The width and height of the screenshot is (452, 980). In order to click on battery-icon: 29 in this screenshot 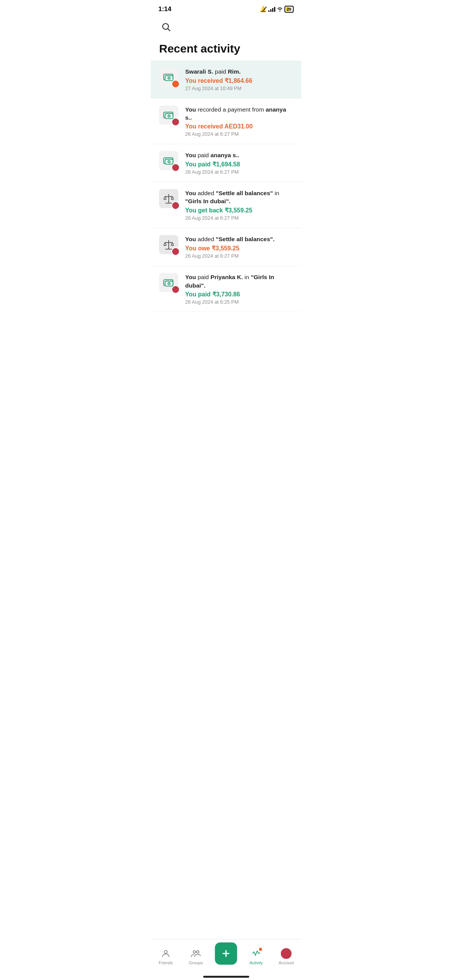, I will do `click(289, 9)`.